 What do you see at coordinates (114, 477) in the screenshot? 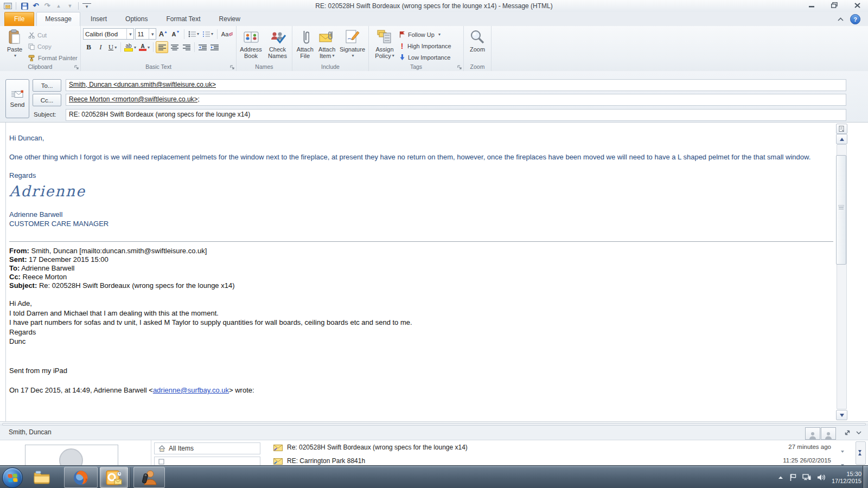
I see `outlook-taskbar-button` at bounding box center [114, 477].